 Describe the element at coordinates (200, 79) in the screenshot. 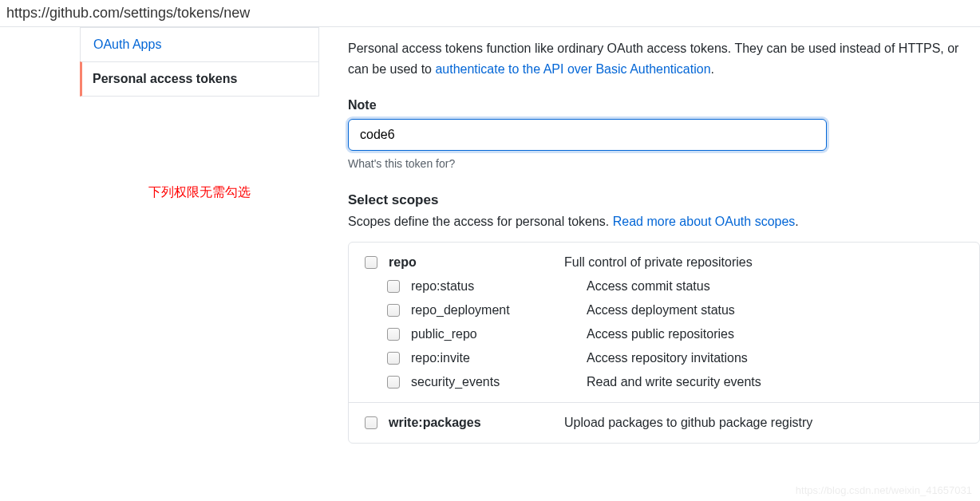

I see `sidebar-item-personal-access-tokens: Personal access tokens` at that location.